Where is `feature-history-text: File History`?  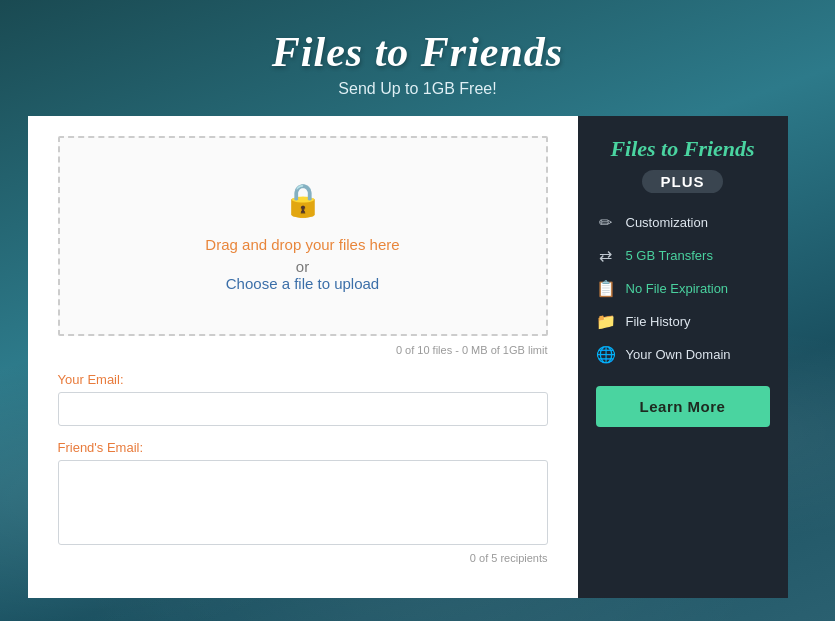
feature-history-text: File History is located at coordinates (658, 322).